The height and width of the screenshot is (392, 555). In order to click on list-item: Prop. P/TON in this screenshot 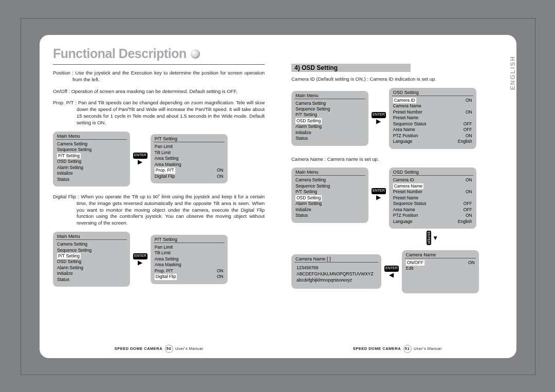, I will do `click(189, 271)`.